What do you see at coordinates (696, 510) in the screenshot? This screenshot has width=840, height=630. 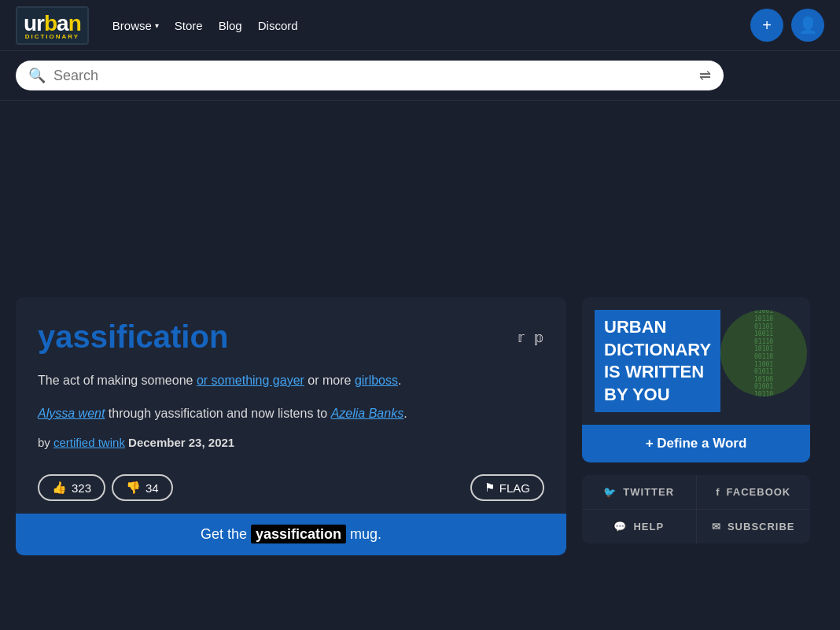 I see `sidebar-links: 🐦 TWITTER f FACEBOOK 💬 HELP ✉ SUBSCRIBE` at bounding box center [696, 510].